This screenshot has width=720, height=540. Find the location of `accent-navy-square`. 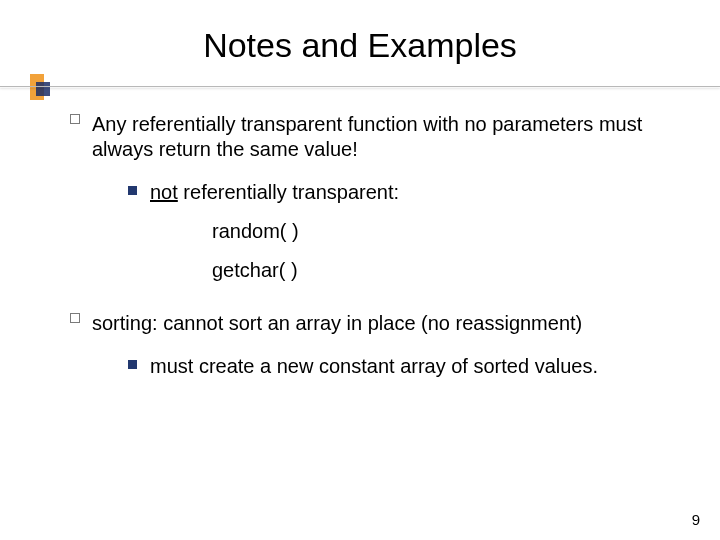

accent-navy-square is located at coordinates (43, 89).